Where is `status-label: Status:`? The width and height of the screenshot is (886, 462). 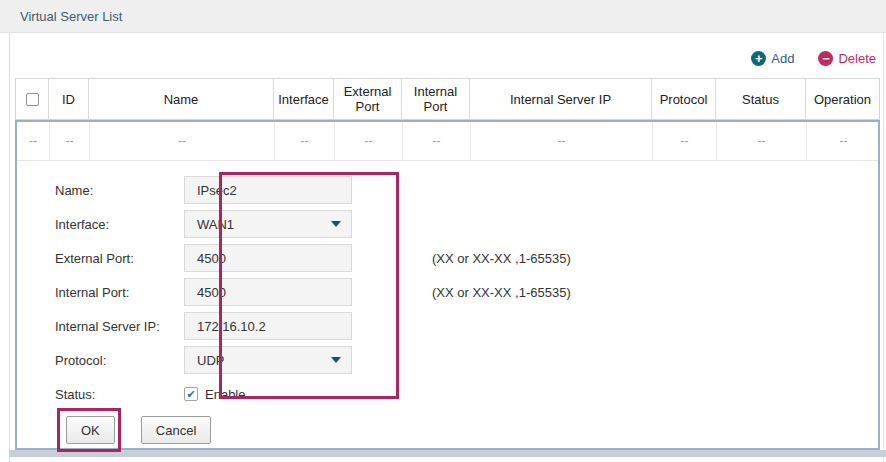
status-label: Status: is located at coordinates (100, 394).